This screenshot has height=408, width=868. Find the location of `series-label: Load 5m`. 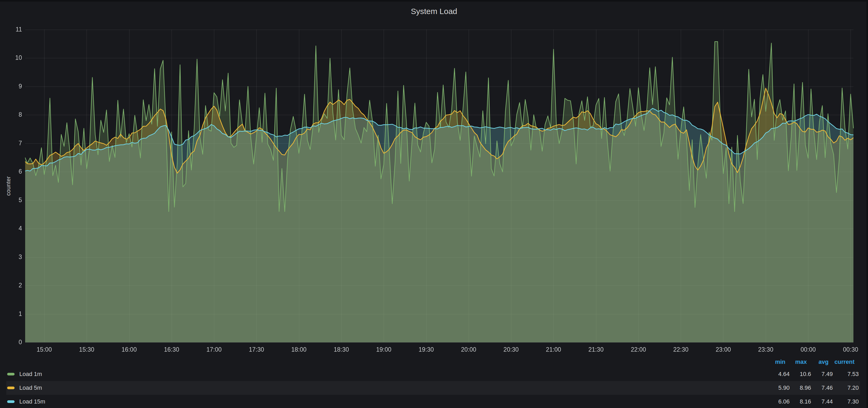

series-label: Load 5m is located at coordinates (31, 388).